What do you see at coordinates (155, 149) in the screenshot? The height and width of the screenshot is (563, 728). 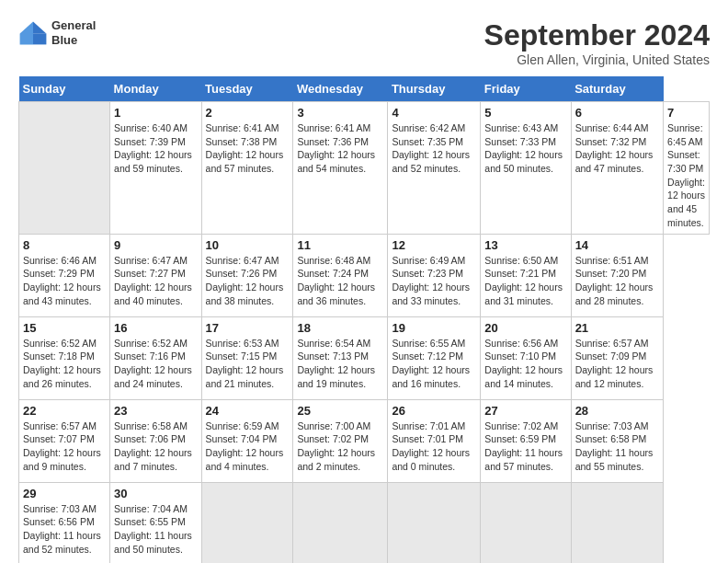 I see `day-info: Sunrise: 6:40 AMSunset: 7:39 PMDaylight:…` at bounding box center [155, 149].